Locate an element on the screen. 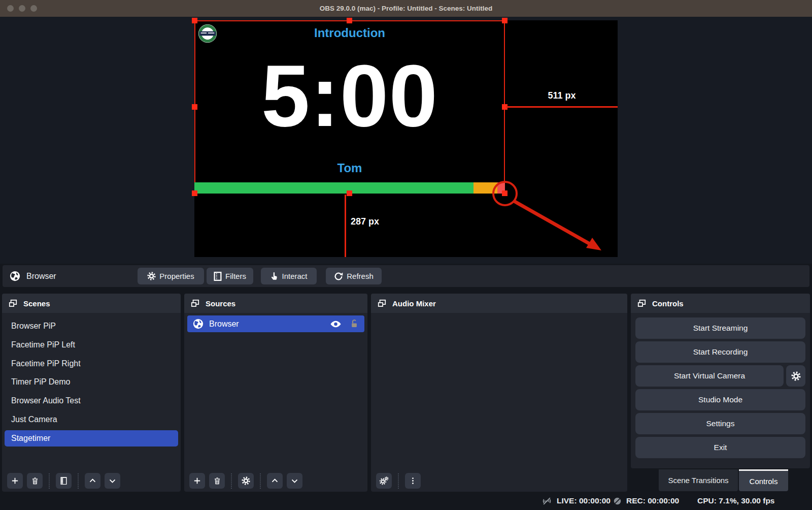 This screenshot has width=812, height=510. settings-button: Settings is located at coordinates (721, 424).